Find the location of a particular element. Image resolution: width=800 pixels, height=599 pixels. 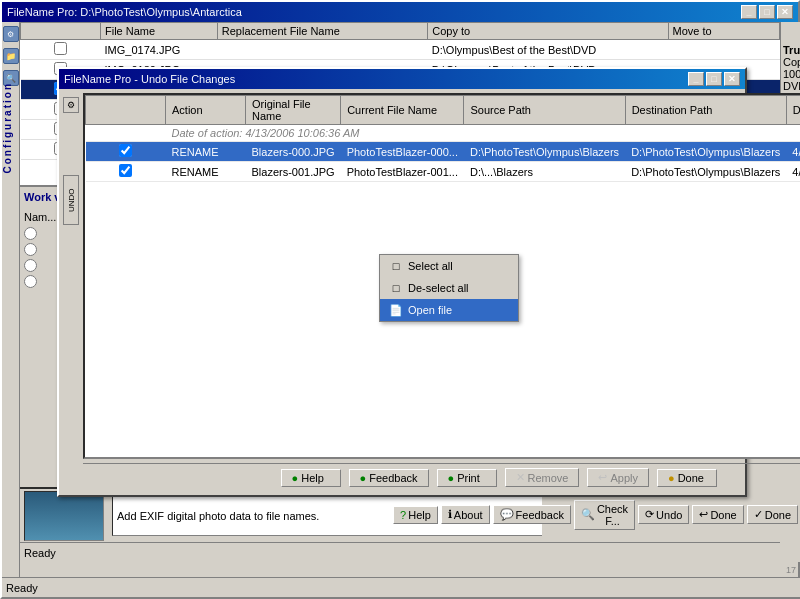

col-replacement: Replacement File Name is located at coordinates (322, 32).